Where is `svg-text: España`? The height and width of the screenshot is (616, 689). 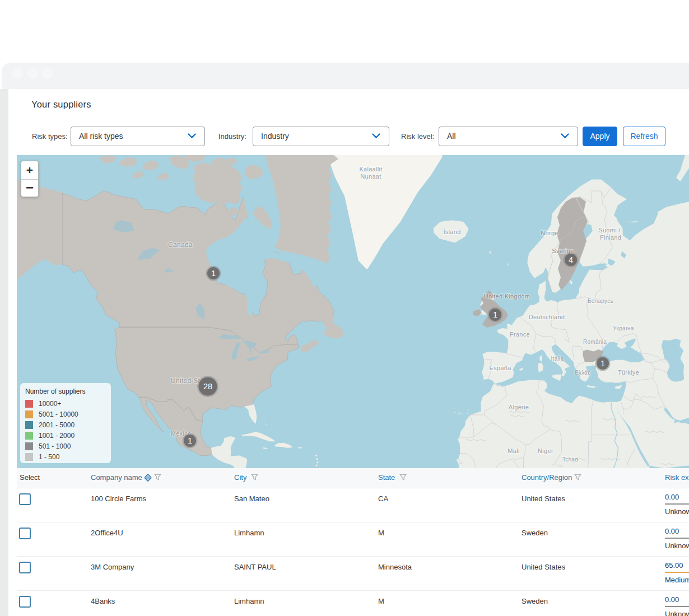
svg-text: España is located at coordinates (500, 368).